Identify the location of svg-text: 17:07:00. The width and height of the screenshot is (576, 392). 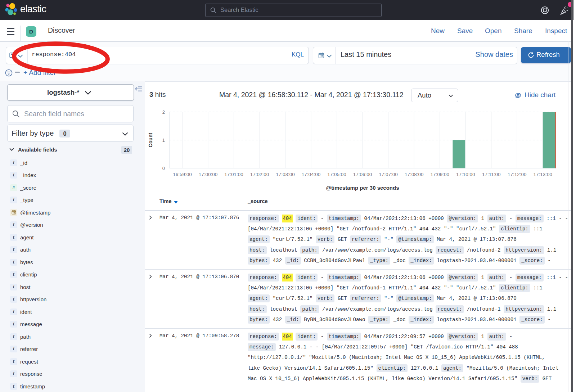
(388, 174).